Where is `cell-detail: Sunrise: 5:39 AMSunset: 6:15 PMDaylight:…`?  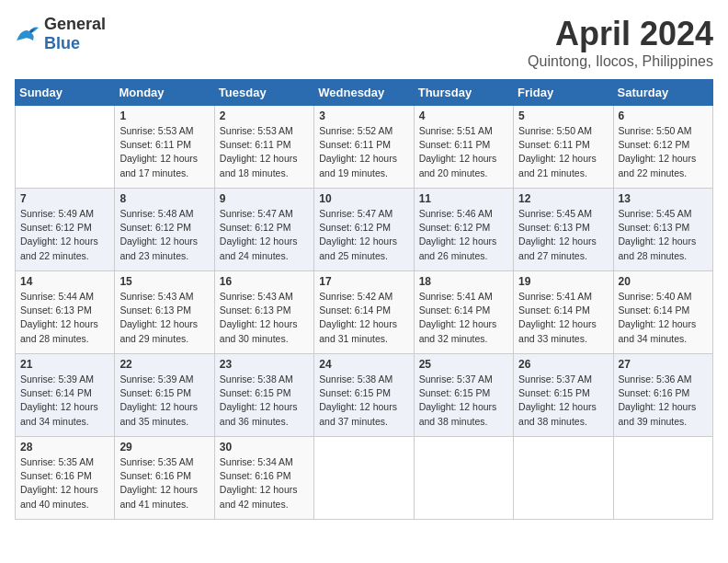
cell-detail: Sunrise: 5:39 AMSunset: 6:15 PMDaylight:… is located at coordinates (164, 401).